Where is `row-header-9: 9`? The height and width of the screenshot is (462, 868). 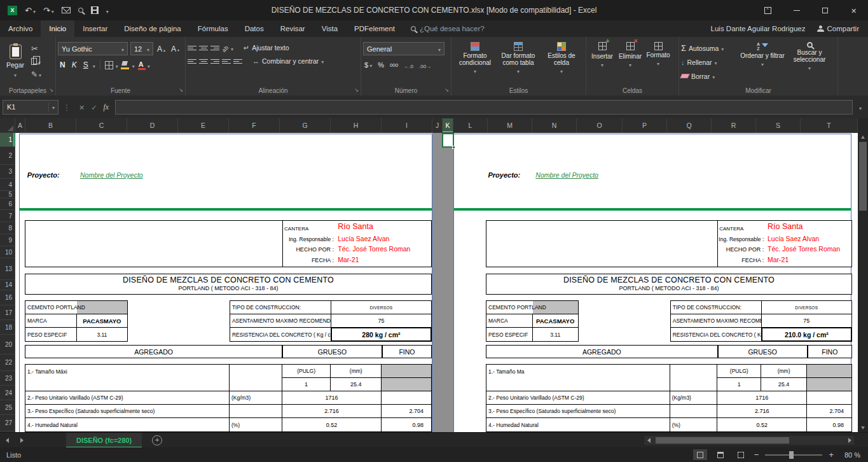 row-header-9: 9 is located at coordinates (8, 241).